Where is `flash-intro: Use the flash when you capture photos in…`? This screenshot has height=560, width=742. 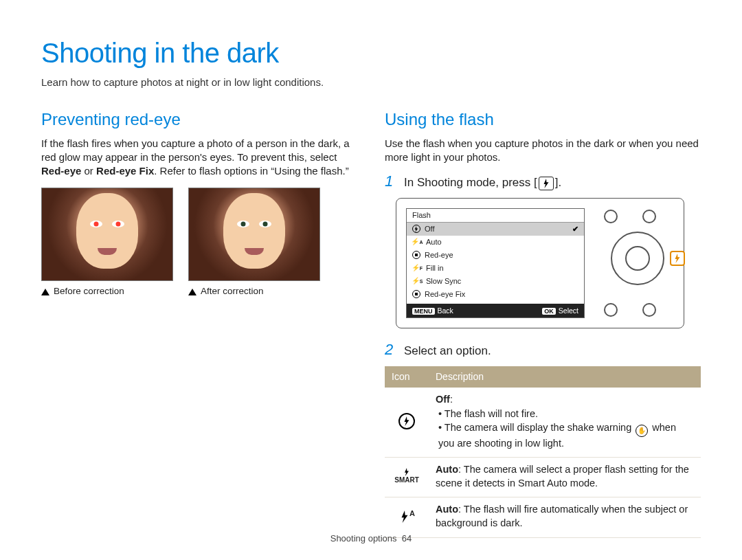
flash-intro: Use the flash when you capture photos in… is located at coordinates (543, 151).